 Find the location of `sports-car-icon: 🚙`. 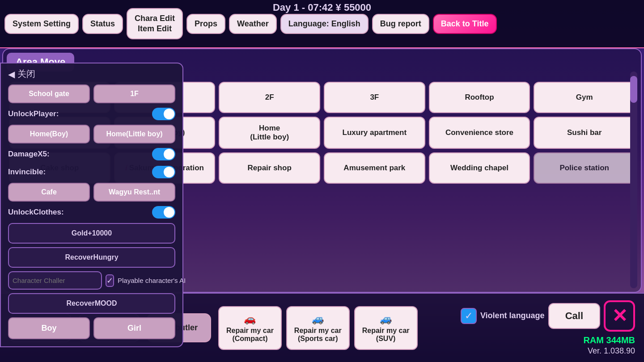

sports-car-icon: 🚙 is located at coordinates (318, 319).